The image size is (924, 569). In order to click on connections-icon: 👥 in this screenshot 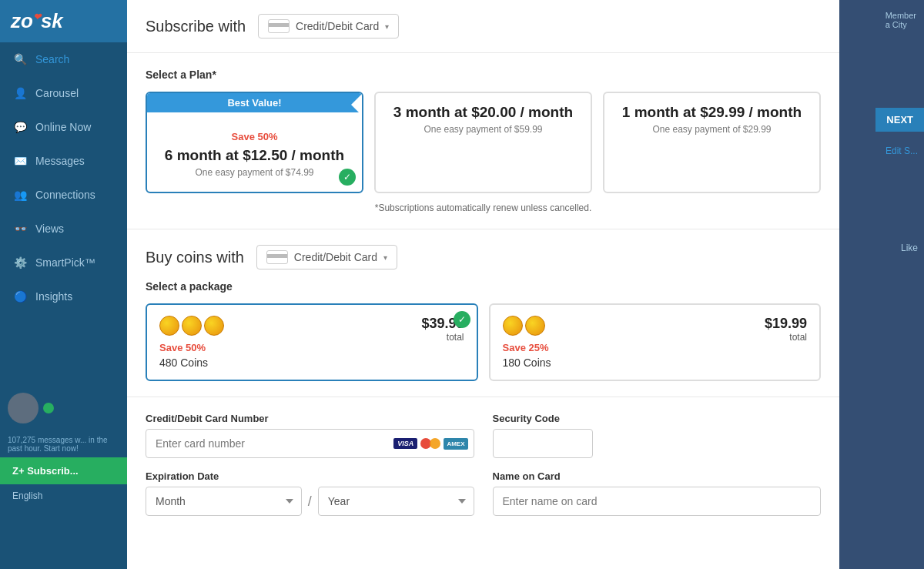, I will do `click(20, 195)`.